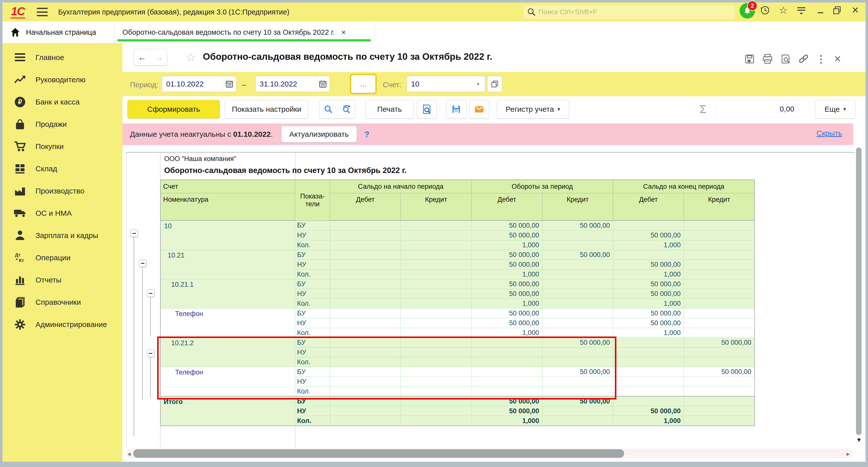 Image resolution: width=868 pixels, height=467 pixels. I want to click on period-picker-button: ..., so click(363, 84).